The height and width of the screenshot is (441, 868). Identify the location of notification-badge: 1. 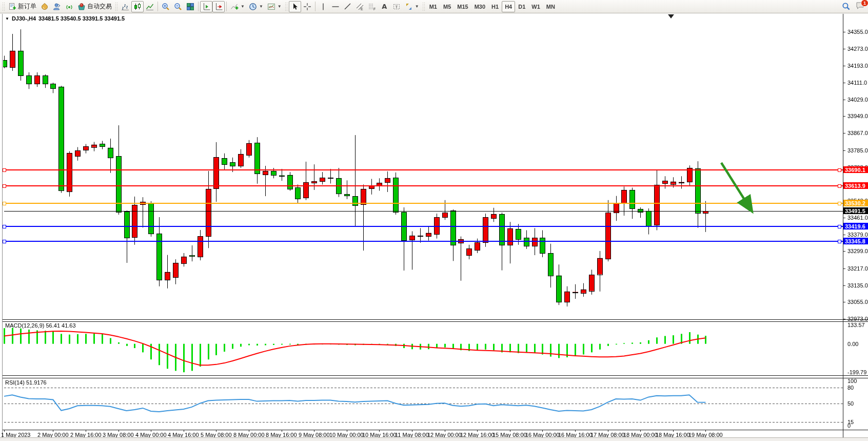
(864, 3).